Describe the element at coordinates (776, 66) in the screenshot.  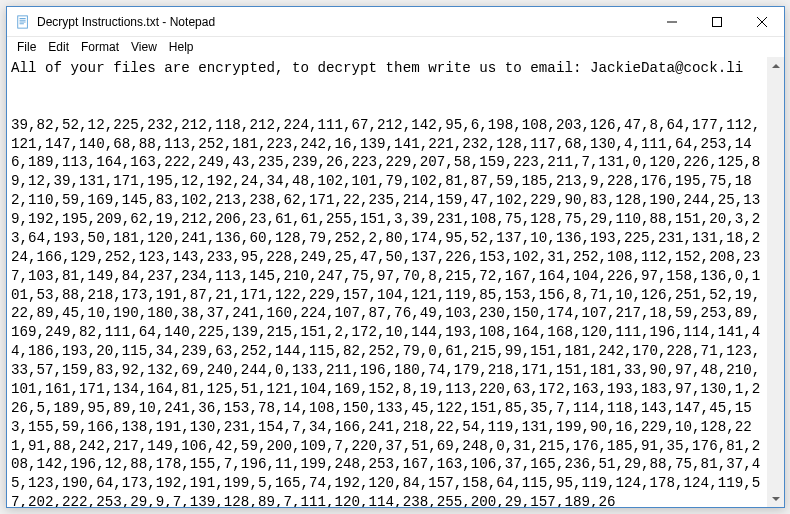
I see `scroll-up-arrow` at that location.